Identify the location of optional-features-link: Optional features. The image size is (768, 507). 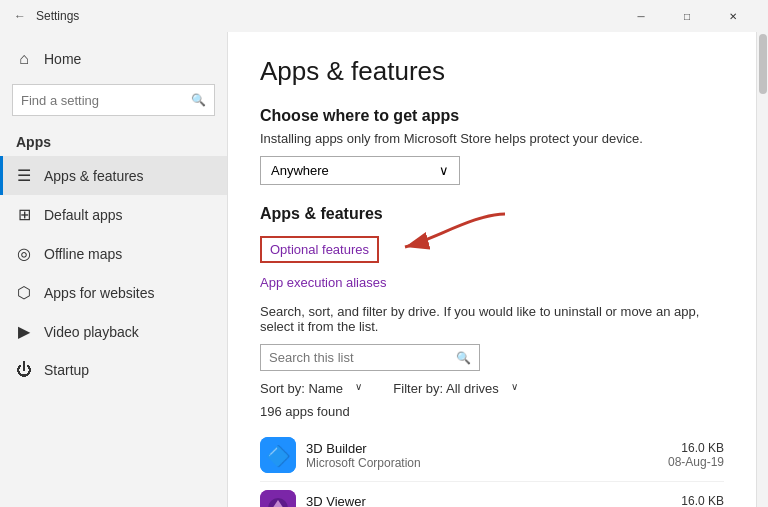
(320, 250).